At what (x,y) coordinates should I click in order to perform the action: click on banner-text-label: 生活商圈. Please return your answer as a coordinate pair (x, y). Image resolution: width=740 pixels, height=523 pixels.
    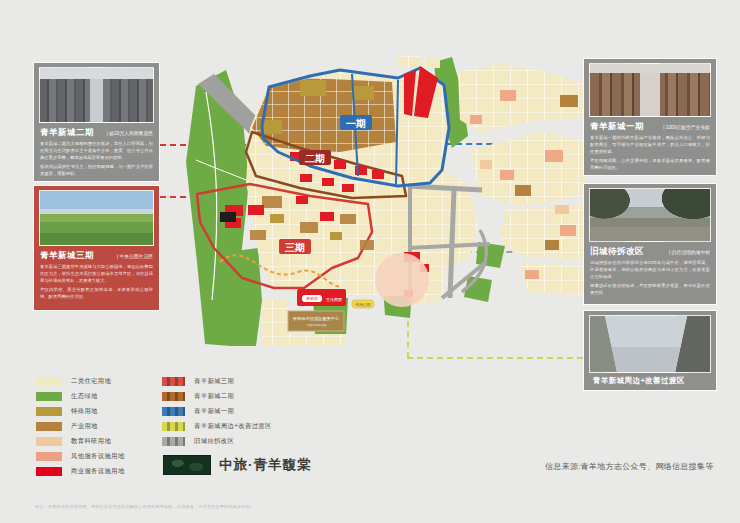
    Looking at the image, I should click on (334, 300).